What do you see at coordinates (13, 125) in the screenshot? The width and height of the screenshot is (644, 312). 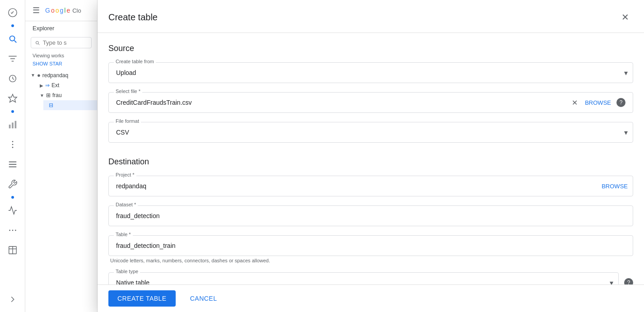 I see `nav-chart-icon` at bounding box center [13, 125].